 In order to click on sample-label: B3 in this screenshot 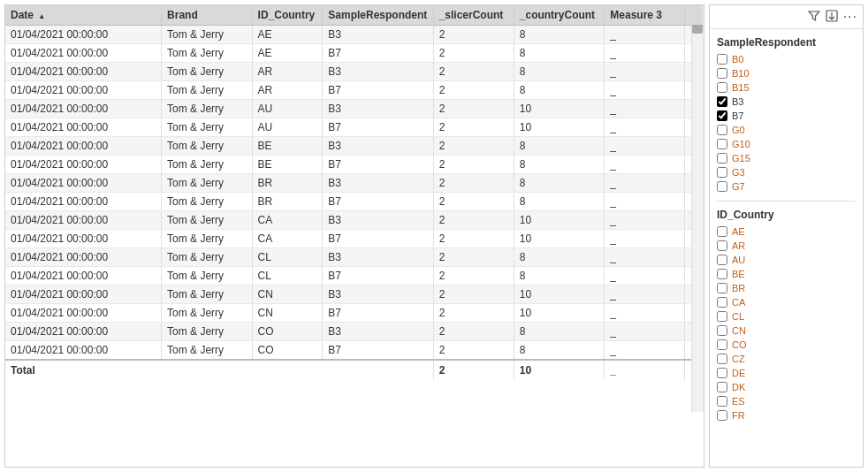, I will do `click(737, 102)`.